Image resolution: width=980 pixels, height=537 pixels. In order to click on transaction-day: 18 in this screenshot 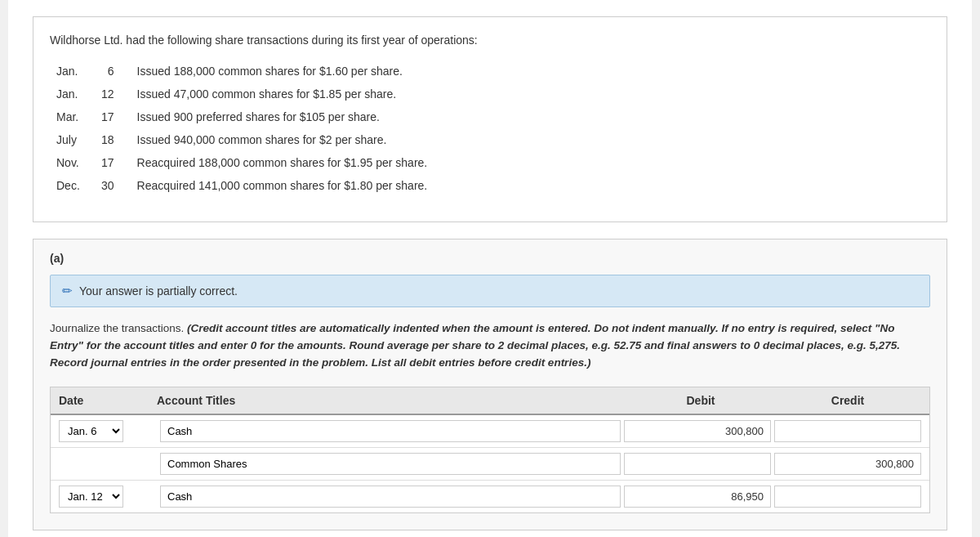, I will do `click(113, 140)`.